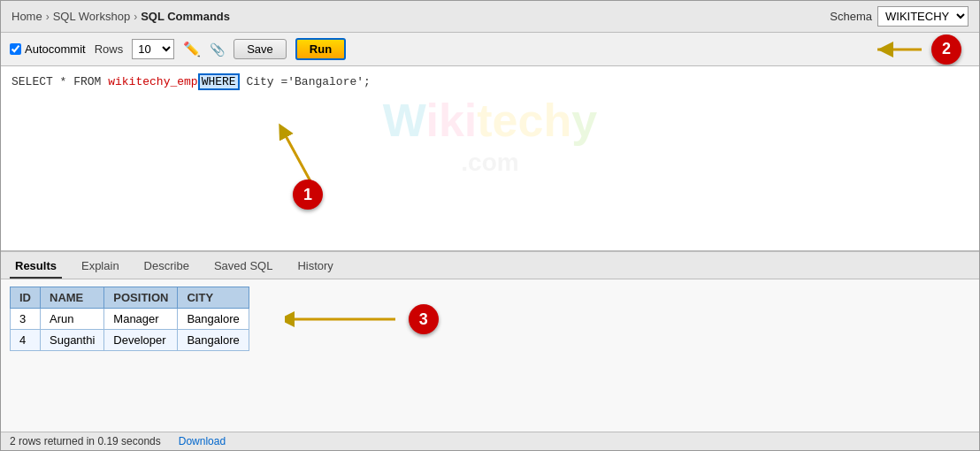 This screenshot has width=980, height=451. Describe the element at coordinates (48, 17) in the screenshot. I see `breadcrumb-sep1: ›` at that location.